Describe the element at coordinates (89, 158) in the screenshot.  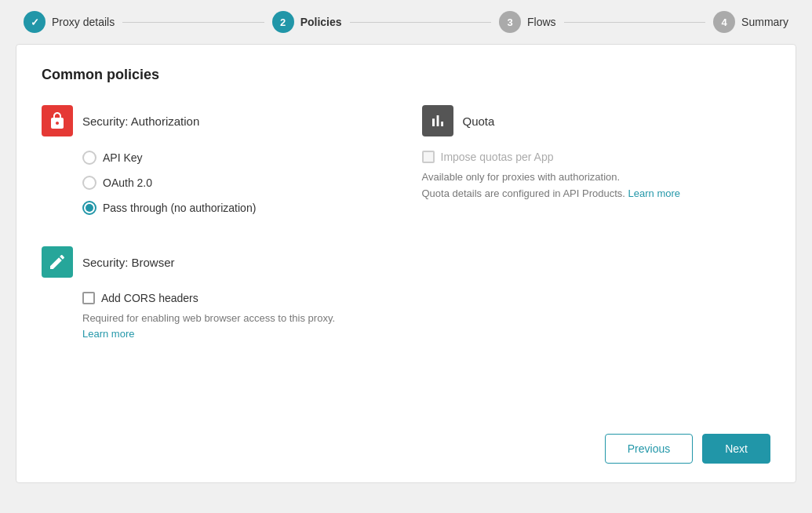
I see `api-key-radio` at that location.